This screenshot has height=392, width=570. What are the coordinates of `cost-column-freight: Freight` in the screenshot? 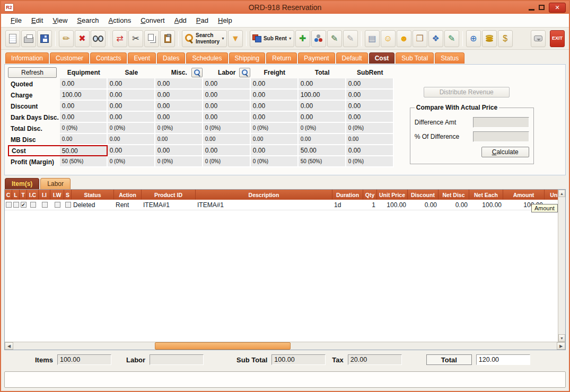 It's located at (275, 73).